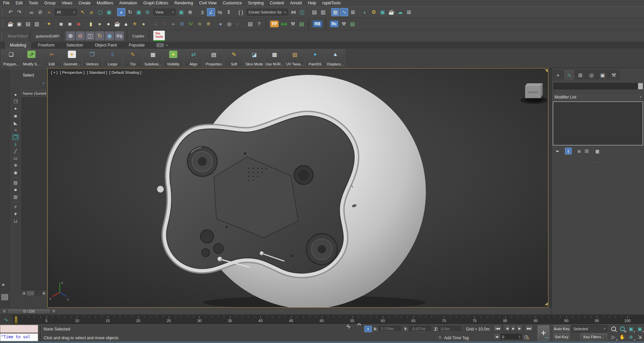  Describe the element at coordinates (614, 75) in the screenshot. I see `utilities-tab: ⚒` at that location.